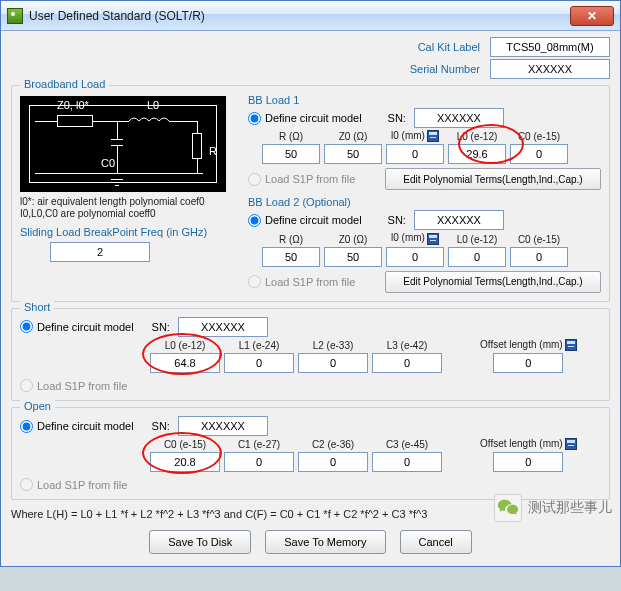 This screenshot has width=621, height=591. What do you see at coordinates (528, 363) in the screenshot?
I see `short-off-val: 0` at bounding box center [528, 363].